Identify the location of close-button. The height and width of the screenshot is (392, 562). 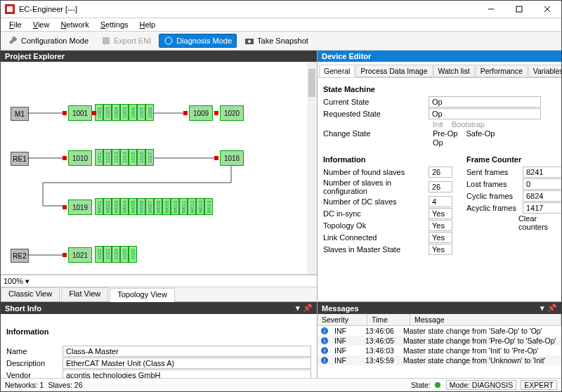
(547, 9).